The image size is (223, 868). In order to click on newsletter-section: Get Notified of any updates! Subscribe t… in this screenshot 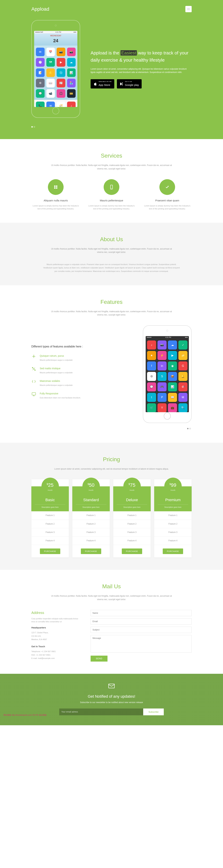, I will do `click(112, 700)`.